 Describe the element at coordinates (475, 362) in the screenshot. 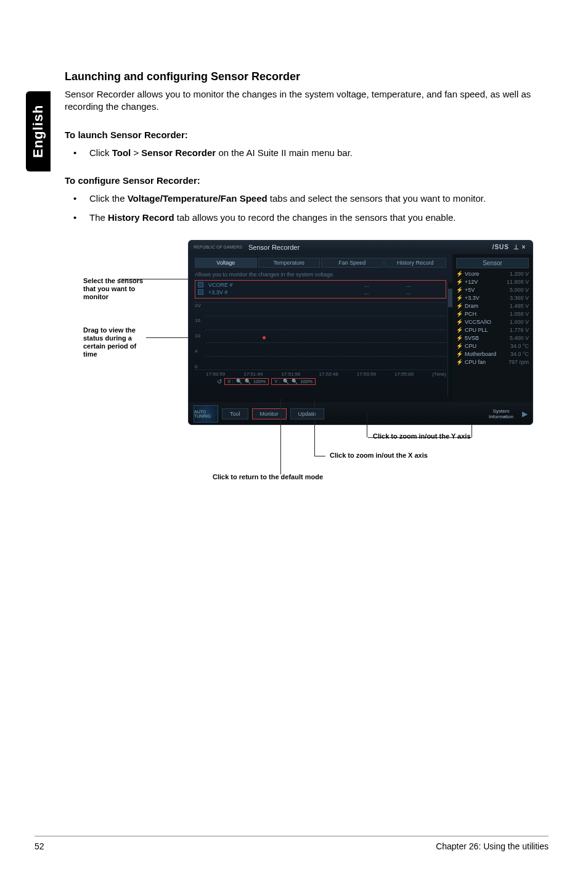

I see `sensor-name: CPU fan` at that location.